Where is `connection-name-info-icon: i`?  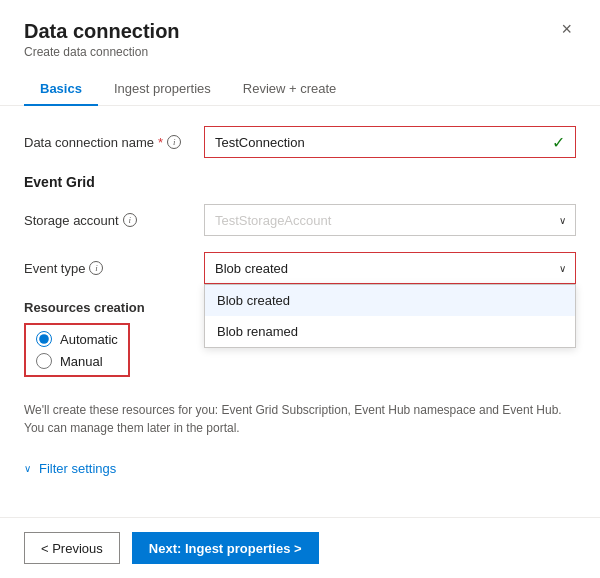 connection-name-info-icon: i is located at coordinates (174, 142).